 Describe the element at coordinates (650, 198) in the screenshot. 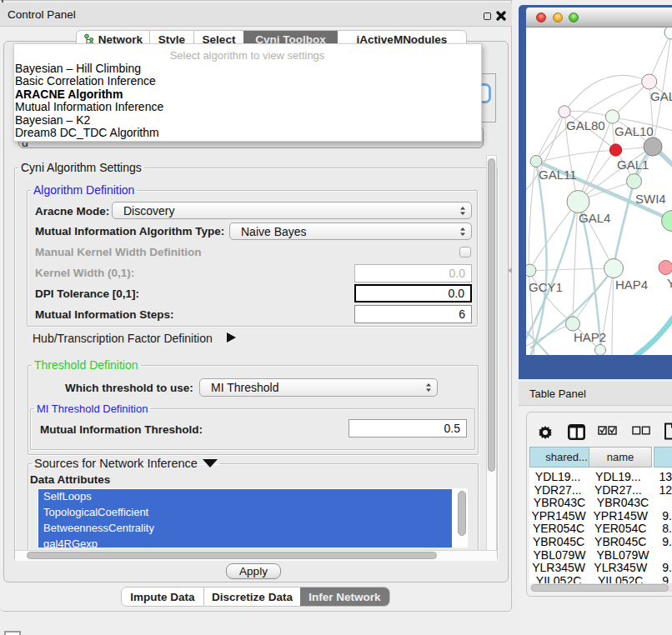

I see `svg-text: SWI4` at that location.